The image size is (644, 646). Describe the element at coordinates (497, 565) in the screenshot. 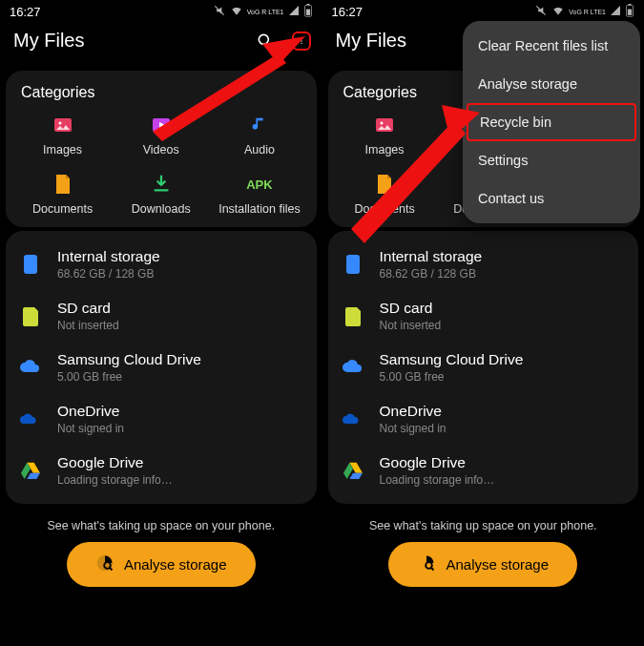

I see `analyse-label: Analyse storage` at that location.